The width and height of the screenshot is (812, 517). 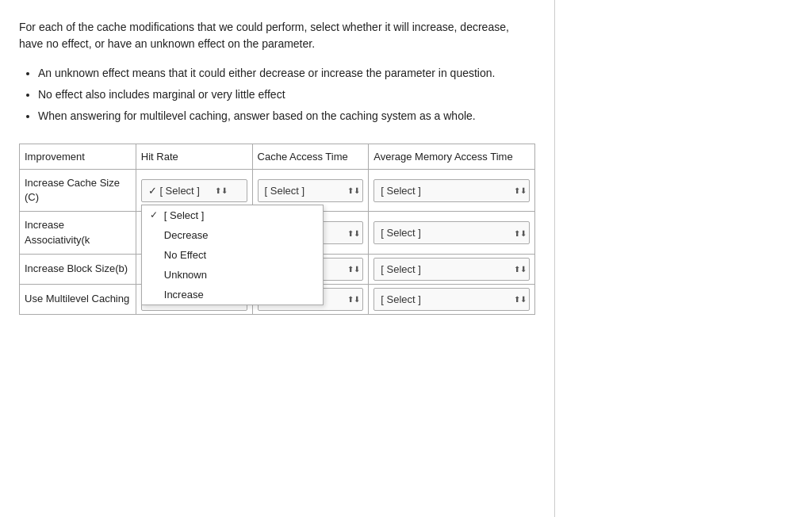 What do you see at coordinates (78, 269) in the screenshot?
I see `row-3-improvement: Increase Block Size(b)` at bounding box center [78, 269].